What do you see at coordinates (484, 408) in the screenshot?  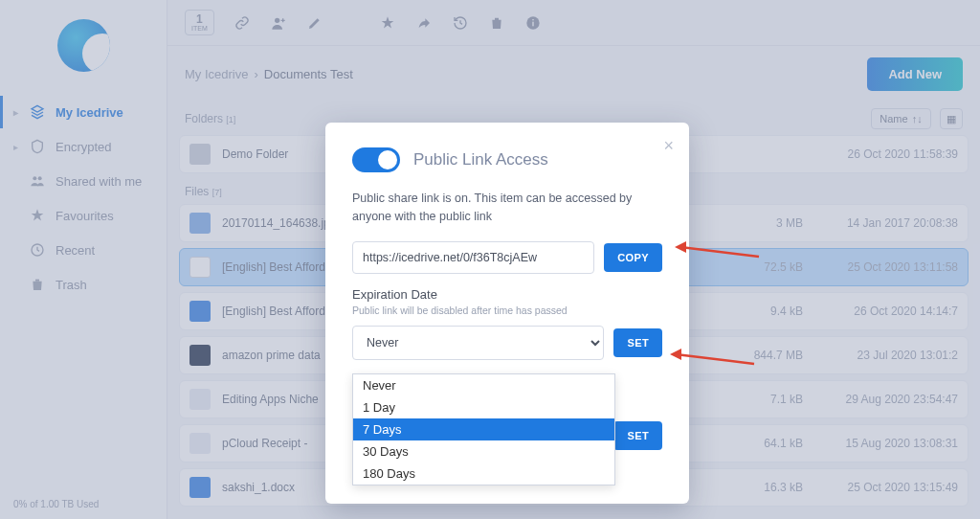 I see `expiration-option: 1 Day` at bounding box center [484, 408].